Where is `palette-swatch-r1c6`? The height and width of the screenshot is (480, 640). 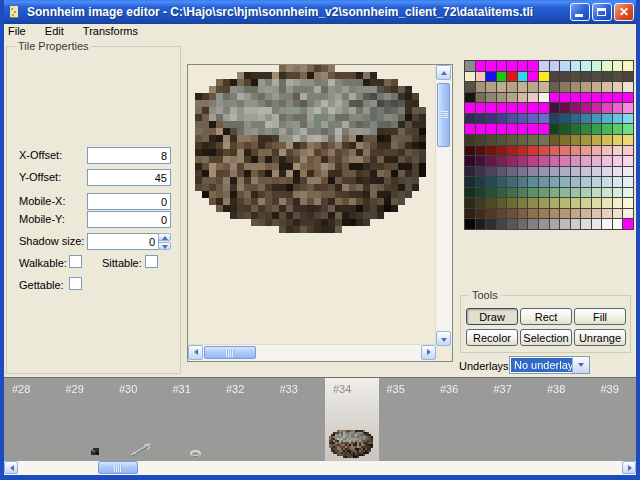 palette-swatch-r1c6 is located at coordinates (523, 66).